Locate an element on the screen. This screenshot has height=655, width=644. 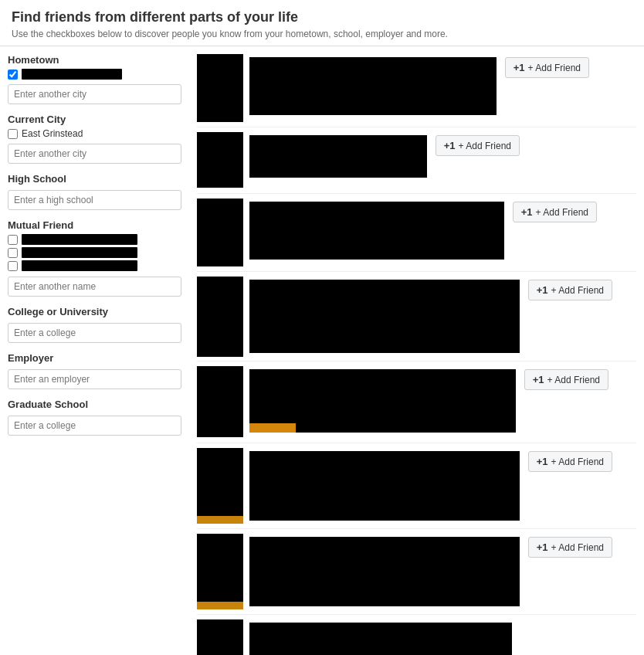
friend-card-6: +1 + Add Friend is located at coordinates (417, 488).